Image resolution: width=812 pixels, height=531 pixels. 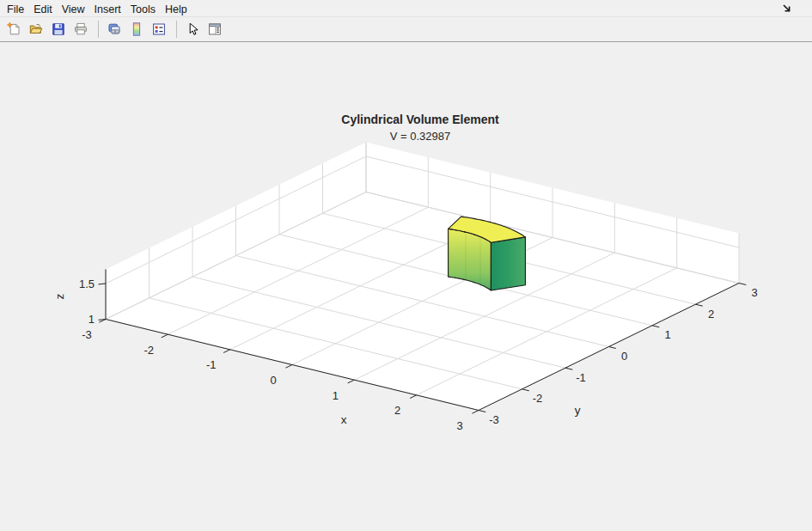 What do you see at coordinates (406, 9) in the screenshot?
I see `menu-bar: FileEditViewInsertToolsHelp` at bounding box center [406, 9].